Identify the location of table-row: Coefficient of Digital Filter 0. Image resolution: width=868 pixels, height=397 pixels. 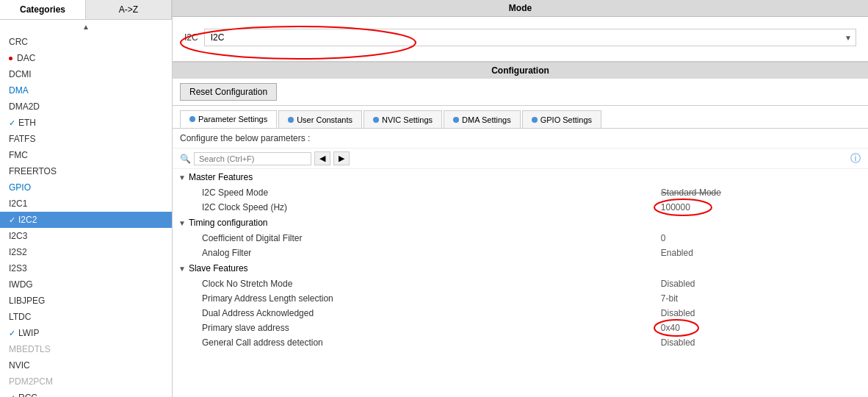
(520, 238).